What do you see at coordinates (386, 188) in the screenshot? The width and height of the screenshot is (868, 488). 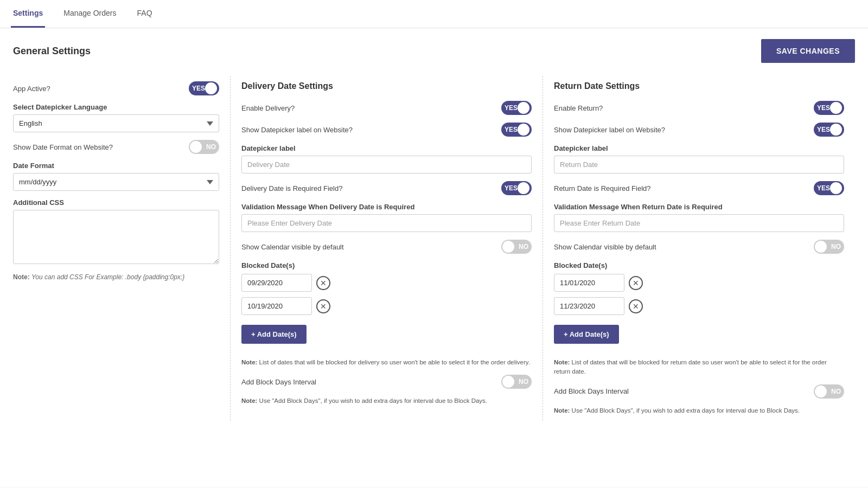 I see `delivery-required-row: Delivery Date is Required Field? YES` at bounding box center [386, 188].